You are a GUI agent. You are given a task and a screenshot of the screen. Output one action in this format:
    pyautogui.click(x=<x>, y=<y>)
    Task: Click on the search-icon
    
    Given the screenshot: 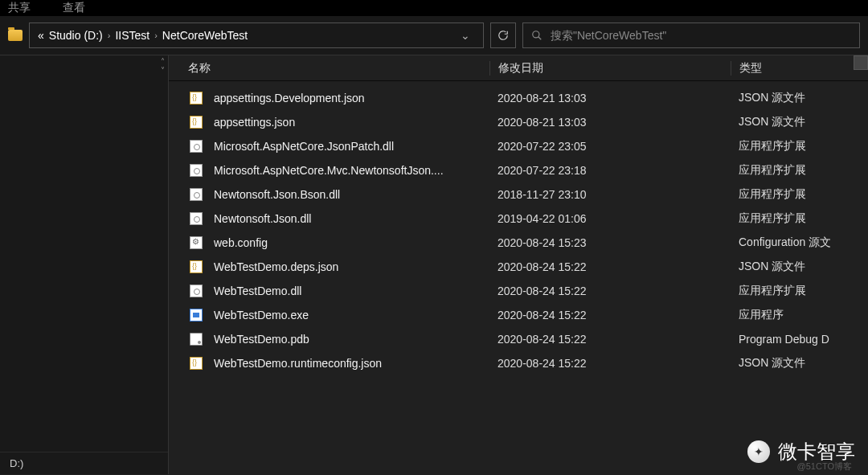 What is the action you would take?
    pyautogui.click(x=537, y=35)
    